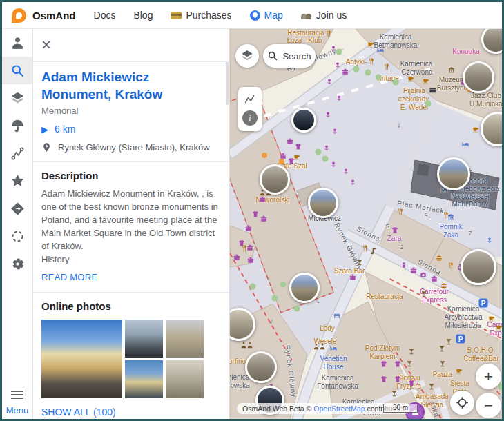  Describe the element at coordinates (250, 248) in the screenshot. I see `gift-icon` at that location.